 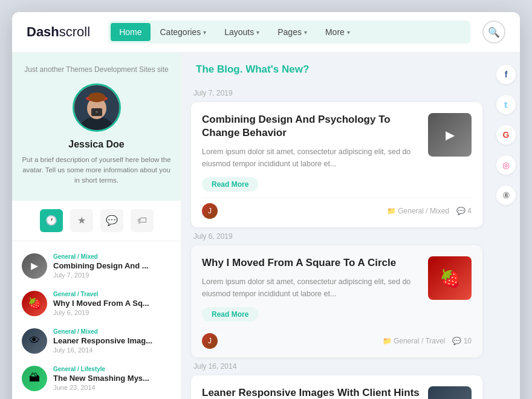 What do you see at coordinates (337, 93) in the screenshot?
I see `post-date-label: July 7, 2019` at bounding box center [337, 93].